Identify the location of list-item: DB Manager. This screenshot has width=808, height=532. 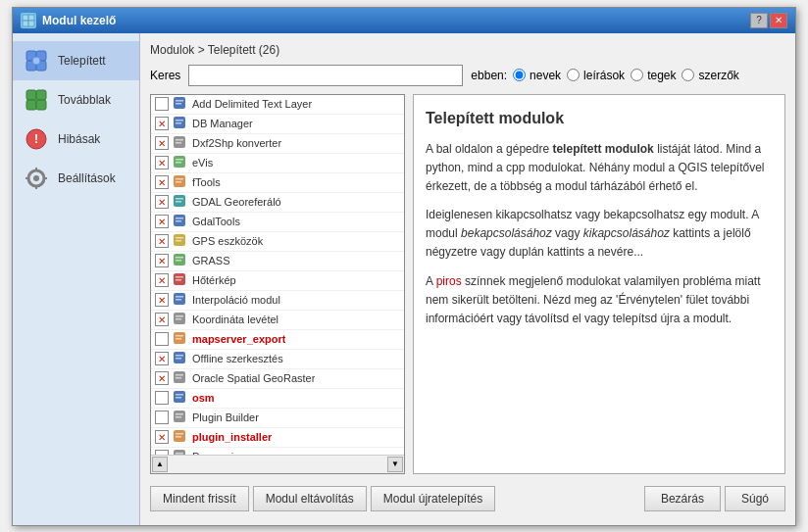
(278, 124).